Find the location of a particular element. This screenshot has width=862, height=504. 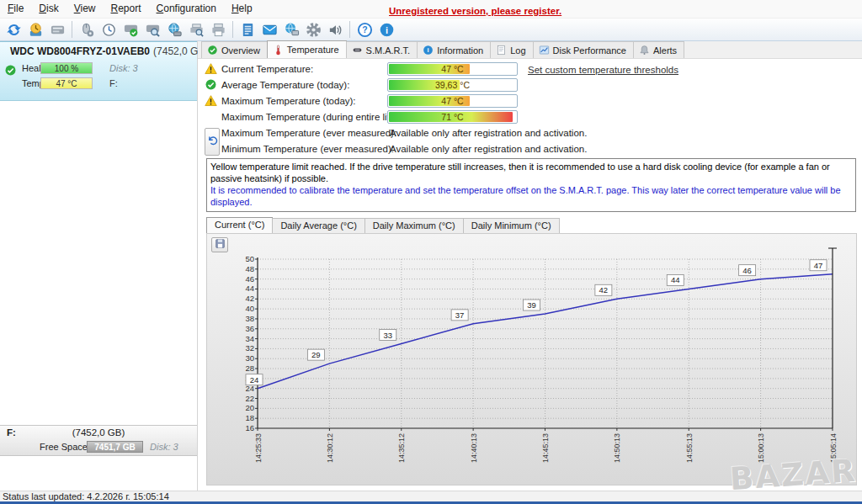

toolbar-analyze-disk-button is located at coordinates (35, 29).